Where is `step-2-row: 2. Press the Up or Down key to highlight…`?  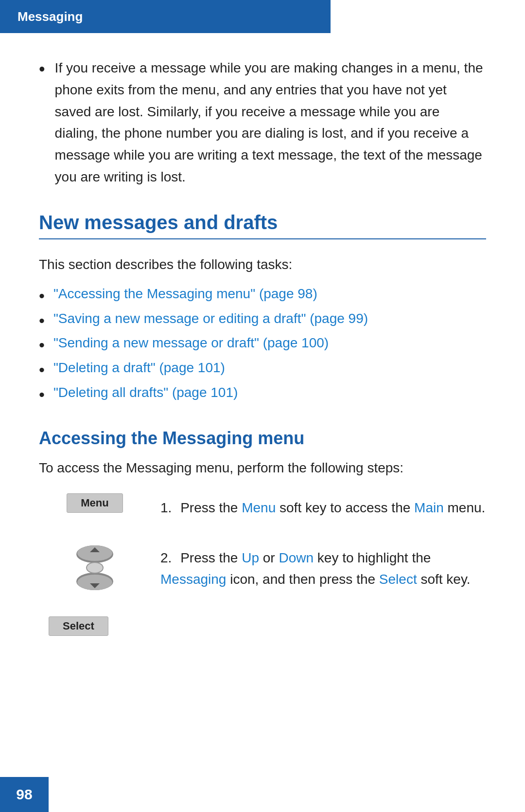
step-2-row: 2. Press the Up or Down key to highlight… is located at coordinates (267, 568).